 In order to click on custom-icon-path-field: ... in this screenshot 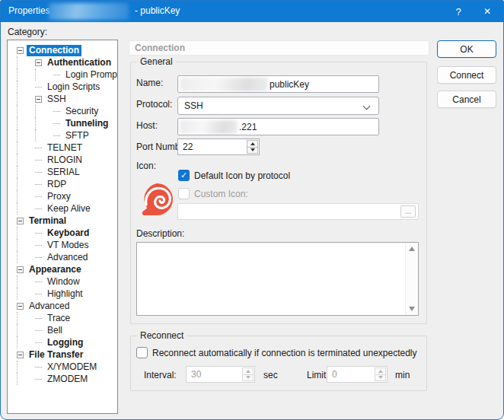, I will do `click(298, 212)`.